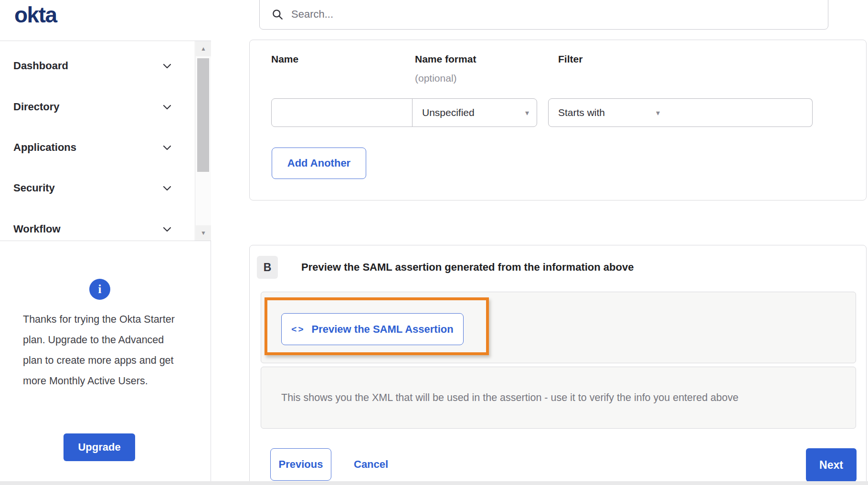 Image resolution: width=868 pixels, height=485 pixels. I want to click on cancel-button: Cancel, so click(371, 464).